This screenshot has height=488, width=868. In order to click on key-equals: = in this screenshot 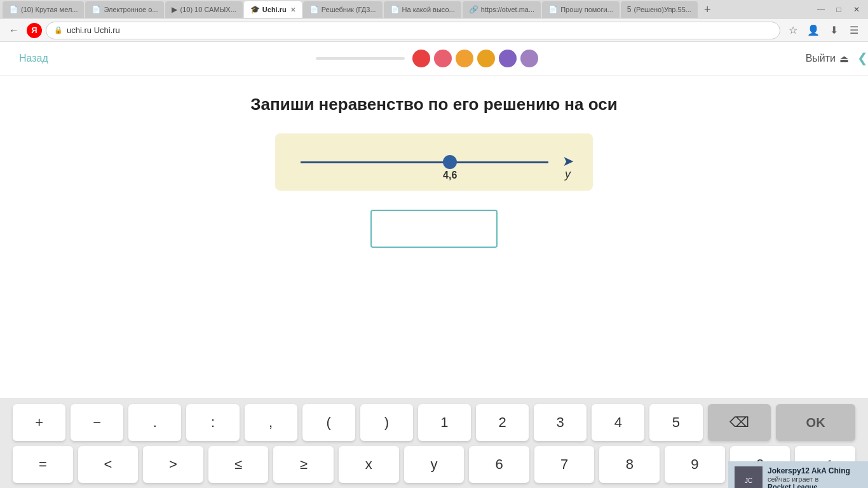, I will do `click(43, 464)`.